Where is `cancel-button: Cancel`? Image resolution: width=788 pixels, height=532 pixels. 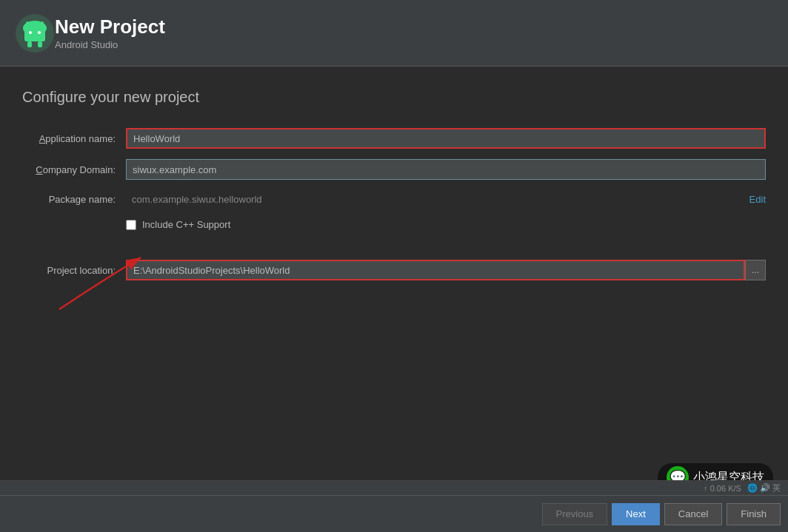 cancel-button: Cancel is located at coordinates (693, 514).